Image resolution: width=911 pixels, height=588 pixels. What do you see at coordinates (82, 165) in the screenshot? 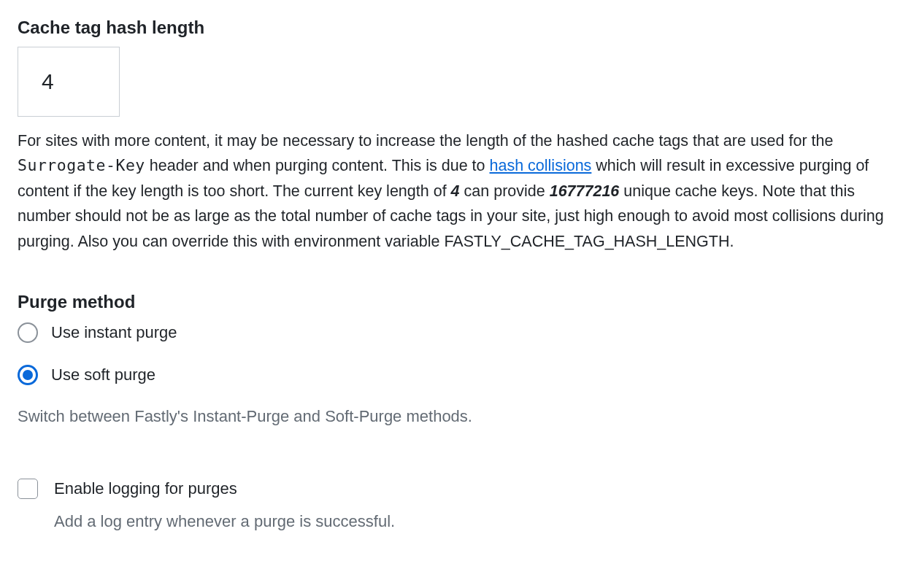
I see `surrogate-key-text: Surrogate-Key` at bounding box center [82, 165].